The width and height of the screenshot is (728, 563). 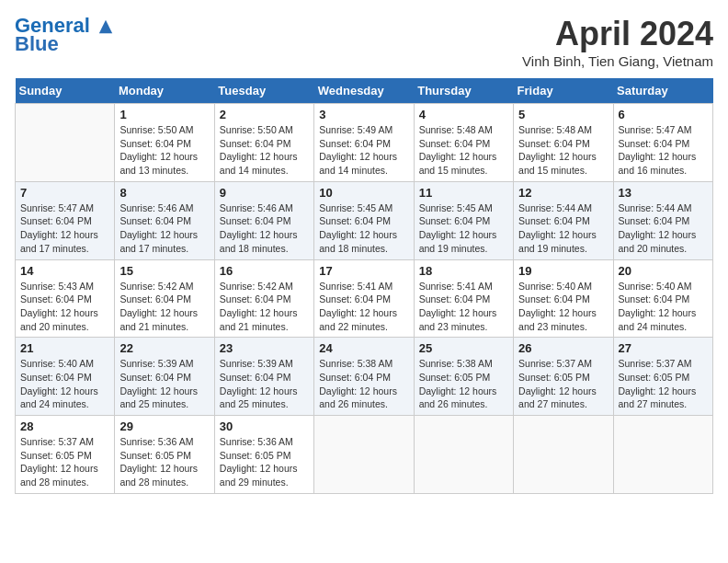 What do you see at coordinates (618, 42) in the screenshot?
I see `title-area: April 2024 Vinh Binh, Tien Giang, Vietna…` at bounding box center [618, 42].